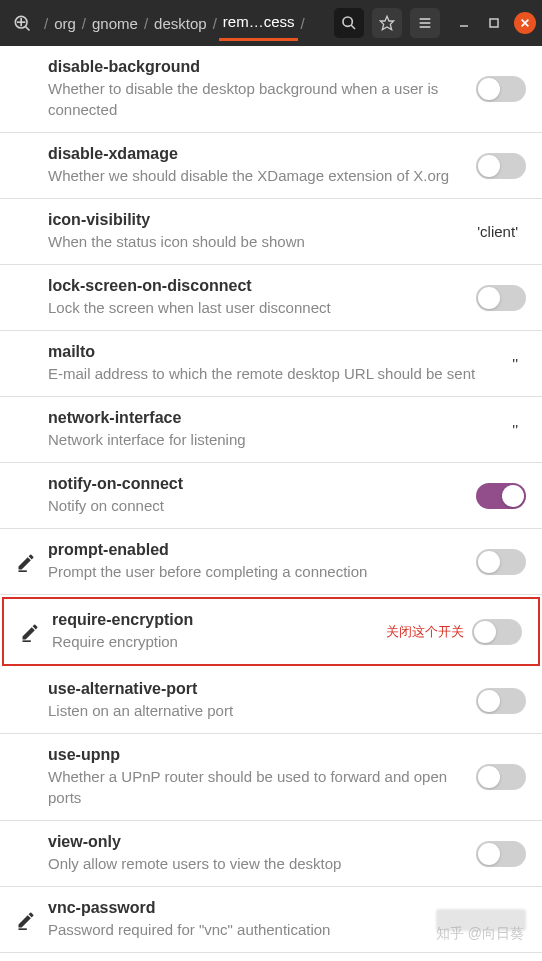 The width and height of the screenshot is (542, 961). I want to click on setting-title: network-interface, so click(275, 418).